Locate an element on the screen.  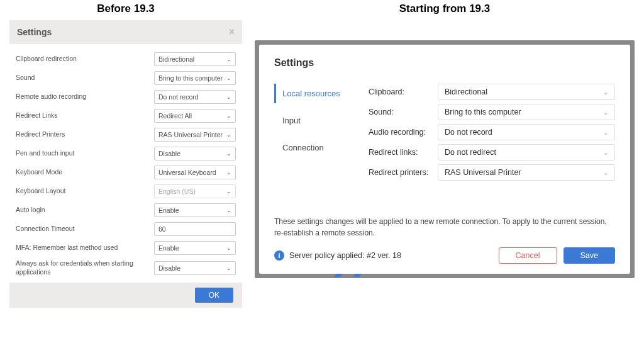
new-label: Clipboard: is located at coordinates (403, 92).